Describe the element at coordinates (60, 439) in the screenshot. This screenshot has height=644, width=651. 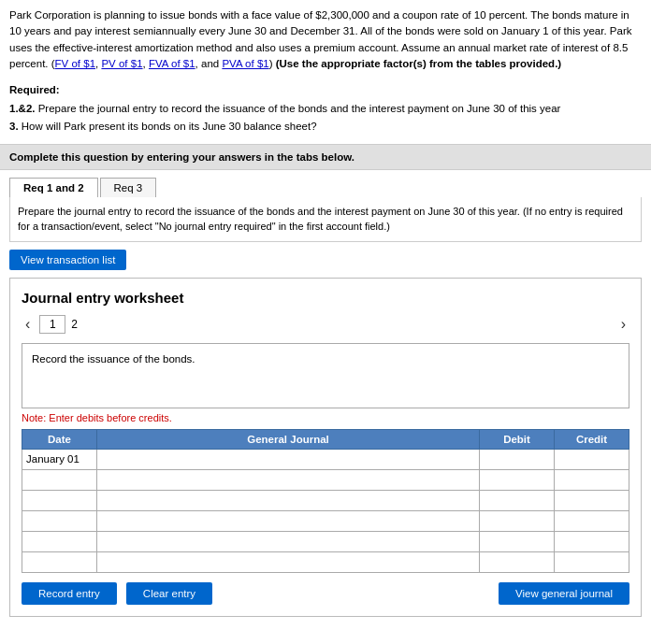
I see `header-date: Date` at that location.